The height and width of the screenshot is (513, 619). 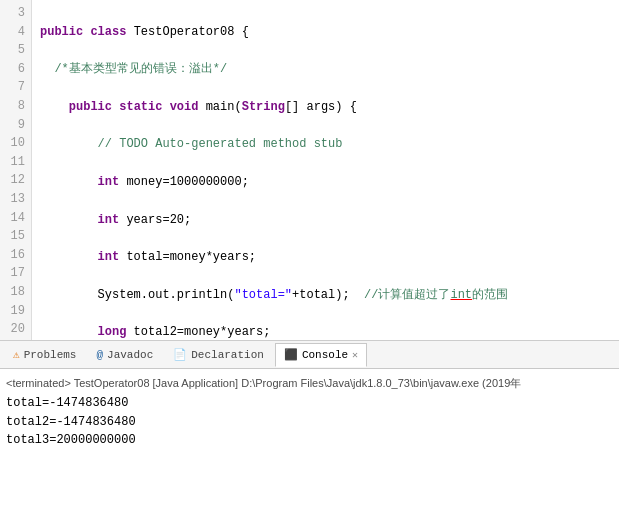 What do you see at coordinates (310, 440) in the screenshot?
I see `console-output-line-3: total3=20000000000` at bounding box center [310, 440].